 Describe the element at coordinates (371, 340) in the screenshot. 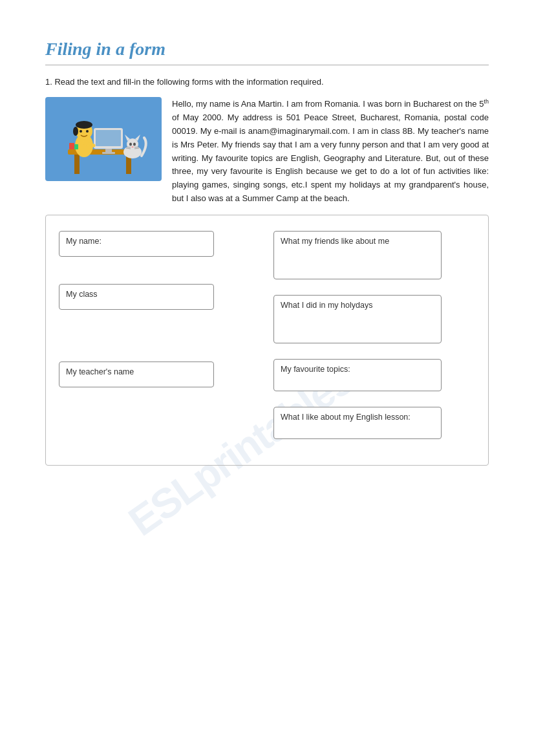

I see `form-right-column: What my friends like about me What I did…` at that location.